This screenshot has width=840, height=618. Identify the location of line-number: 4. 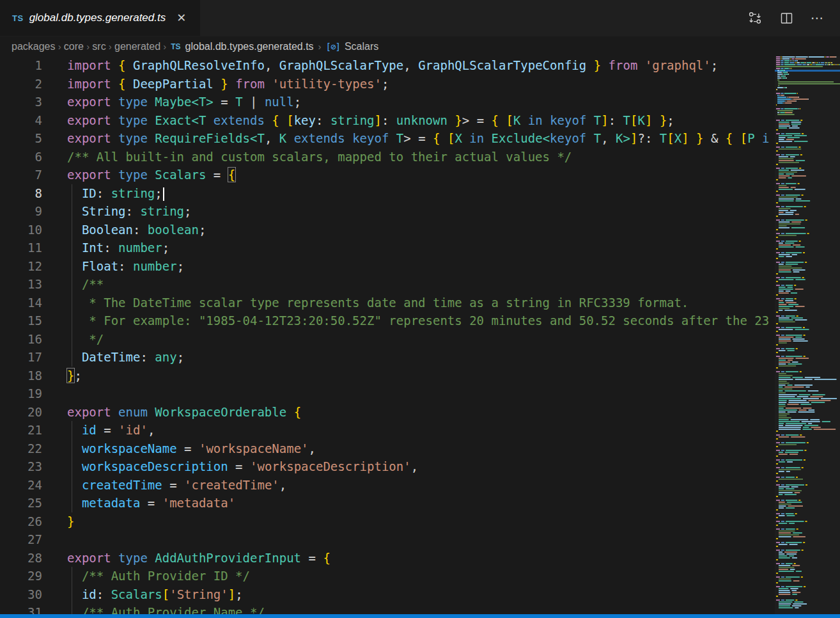
(21, 120).